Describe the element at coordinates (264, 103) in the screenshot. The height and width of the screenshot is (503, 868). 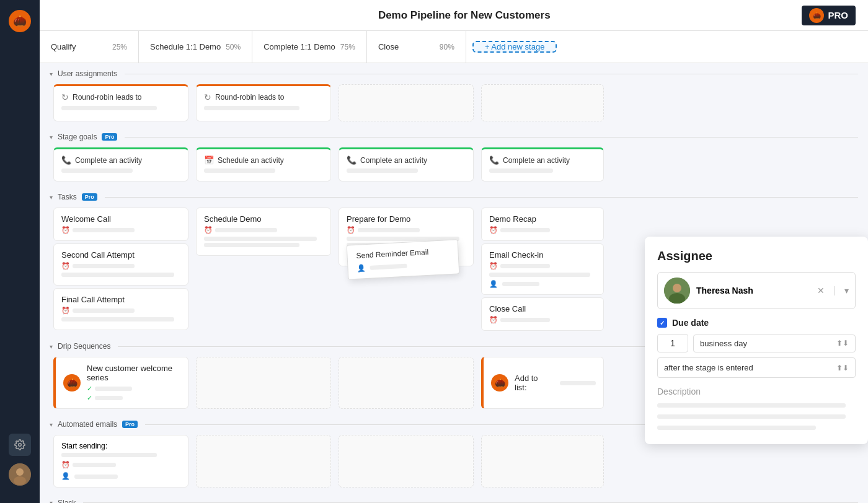
I see `user-assignment-card-2: ↻ Round-robin leads to` at that location.